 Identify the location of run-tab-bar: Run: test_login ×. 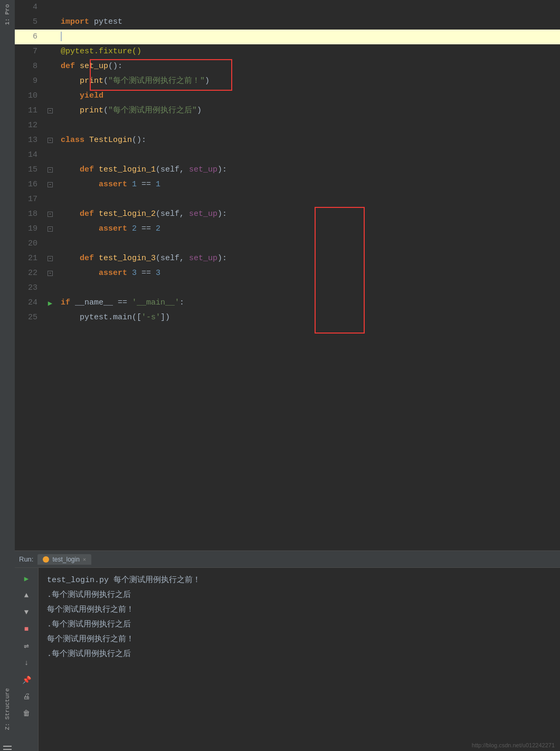
(287, 559).